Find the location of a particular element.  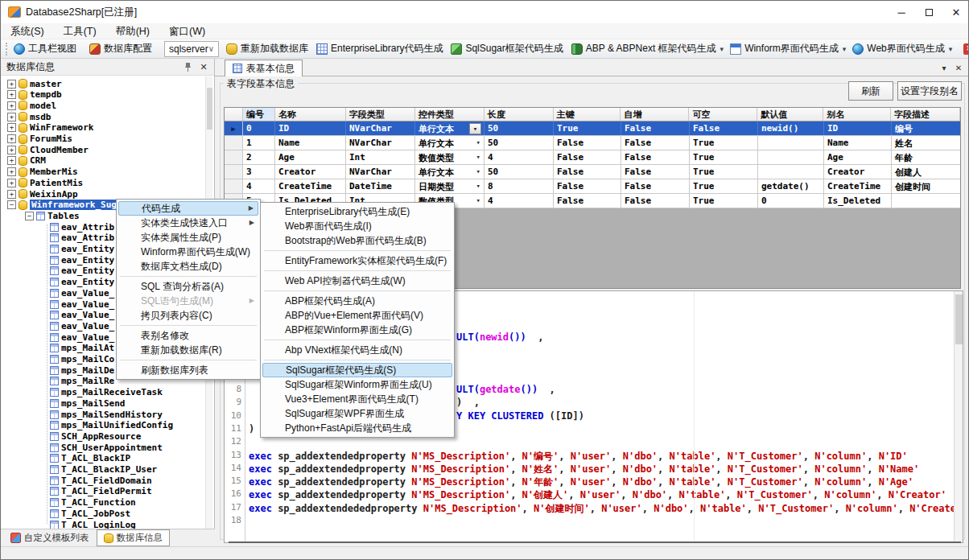

toolbar-db-config-button: 数据库配置 is located at coordinates (121, 48).